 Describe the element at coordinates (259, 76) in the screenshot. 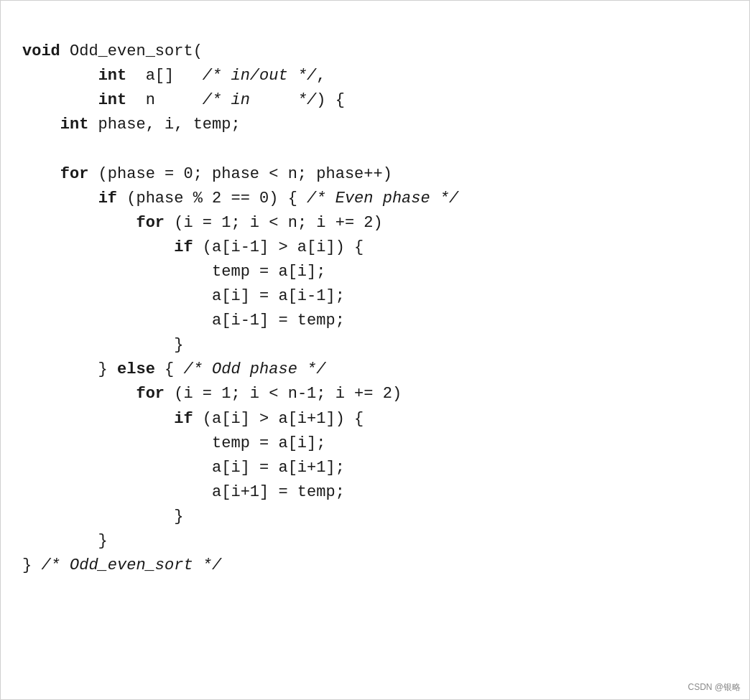

I see `comment-inout: /* in/out */` at that location.